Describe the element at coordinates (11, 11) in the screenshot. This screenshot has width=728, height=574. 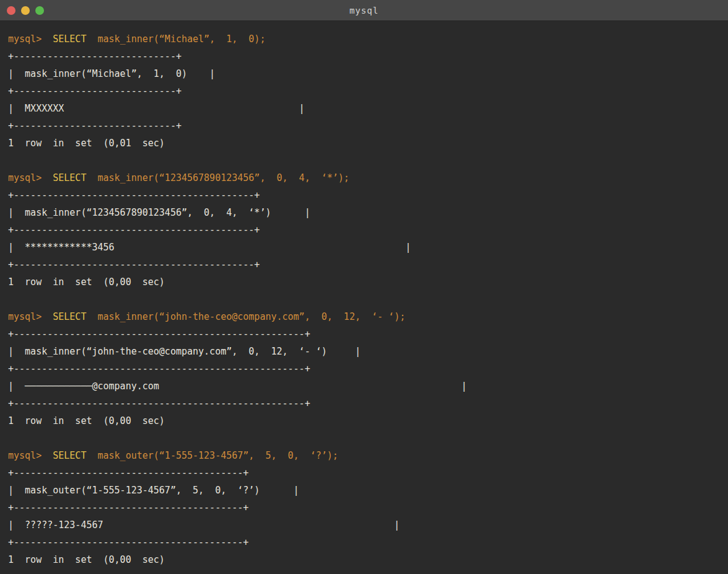
I see `close-button` at that location.